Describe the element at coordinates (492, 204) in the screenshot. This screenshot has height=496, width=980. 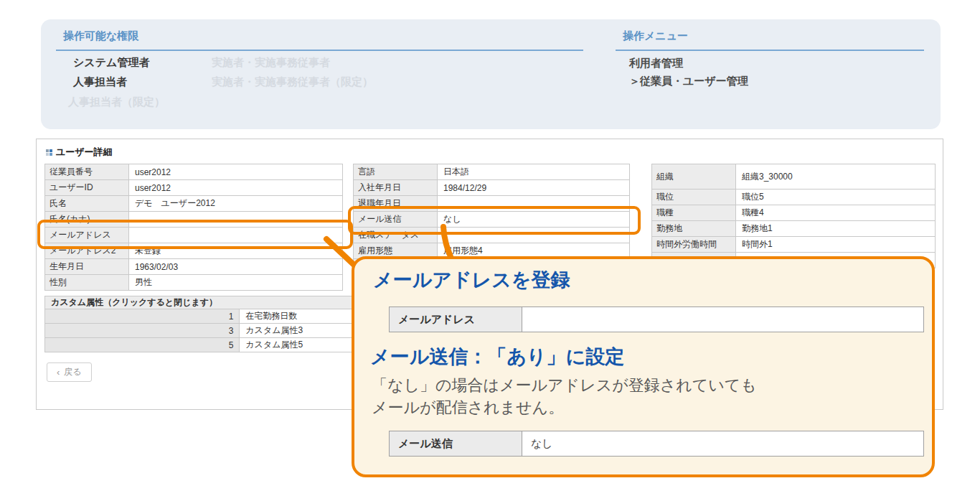
I see `table-row: 退職年月日` at that location.